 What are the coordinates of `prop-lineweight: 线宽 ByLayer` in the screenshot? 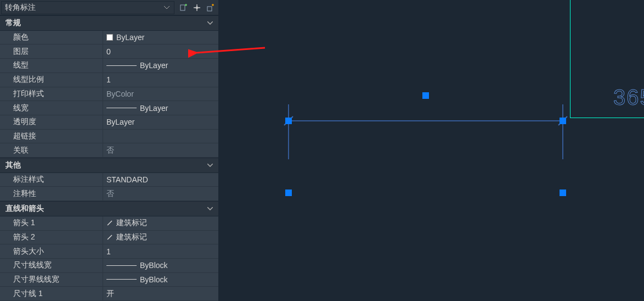 It's located at (109, 108).